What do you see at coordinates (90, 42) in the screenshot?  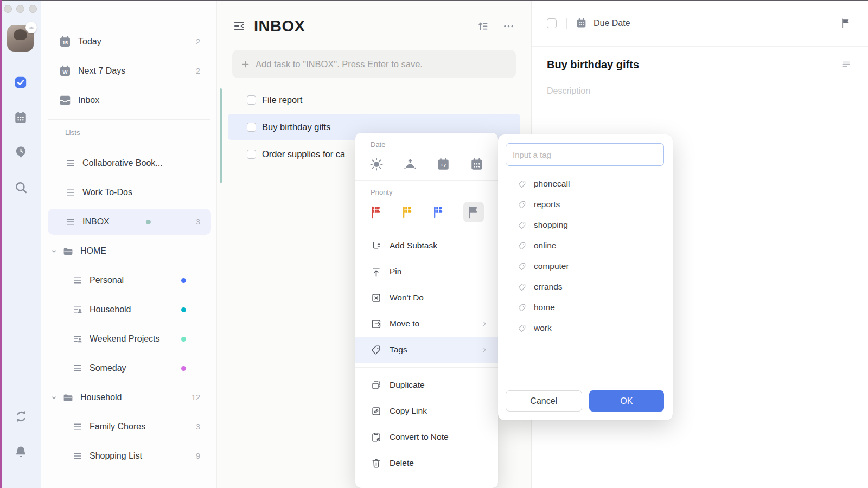 I see `sidebar-item-label: Today` at bounding box center [90, 42].